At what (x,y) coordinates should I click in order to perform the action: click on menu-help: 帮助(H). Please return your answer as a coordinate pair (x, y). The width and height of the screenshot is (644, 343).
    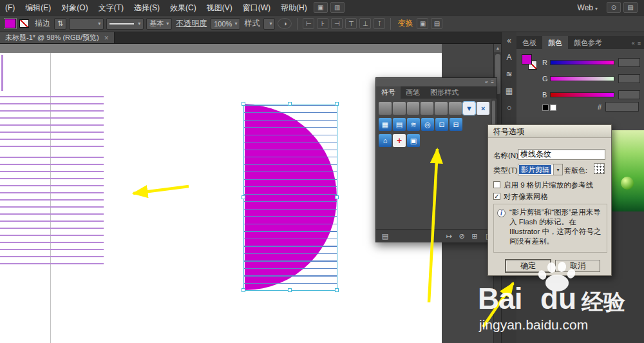
    Looking at the image, I should click on (294, 8).